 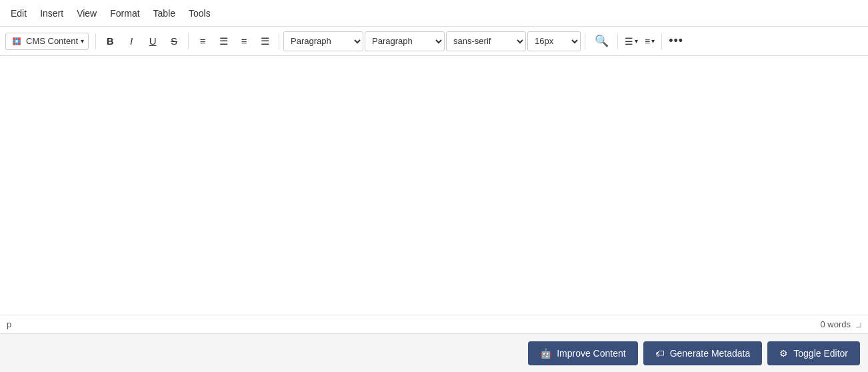 What do you see at coordinates (434, 324) in the screenshot?
I see `status-bar: p 0 words` at bounding box center [434, 324].